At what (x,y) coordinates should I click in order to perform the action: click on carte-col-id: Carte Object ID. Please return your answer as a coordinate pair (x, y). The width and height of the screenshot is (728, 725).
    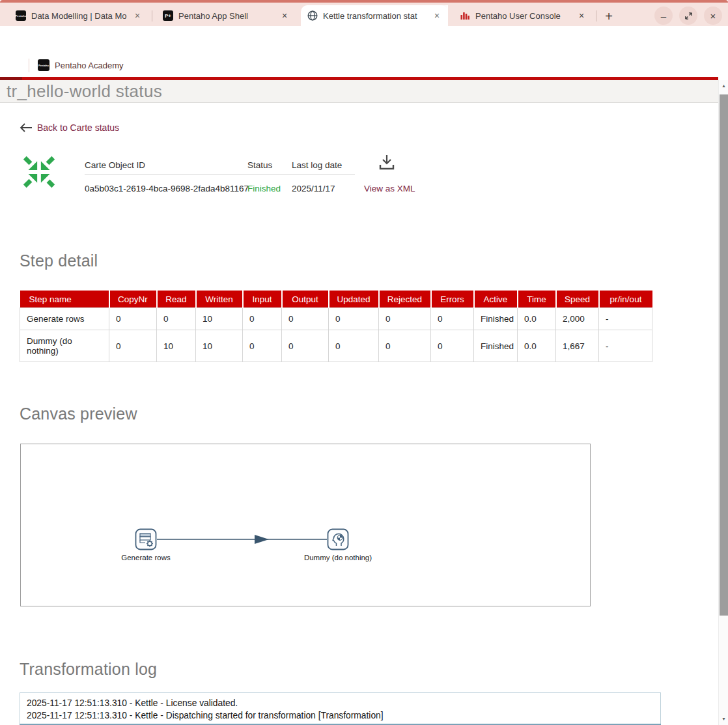
    Looking at the image, I should click on (115, 165).